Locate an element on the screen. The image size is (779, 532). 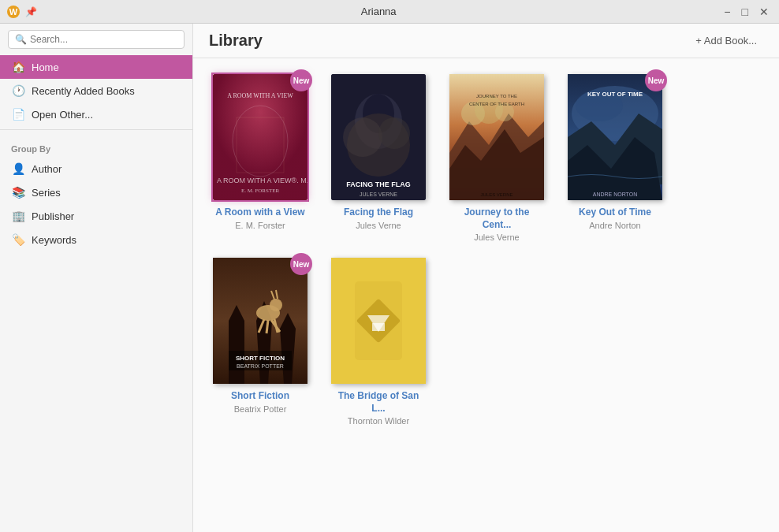
recently-added-icon: 🕐 is located at coordinates (18, 91).